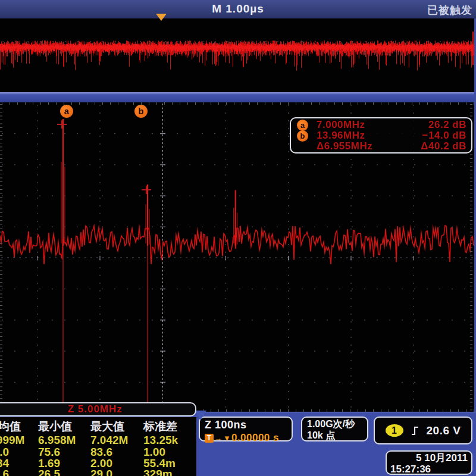 The image size is (476, 476). What do you see at coordinates (436, 136) in the screenshot?
I see `marker-b-level: −14.0 dB` at bounding box center [436, 136].